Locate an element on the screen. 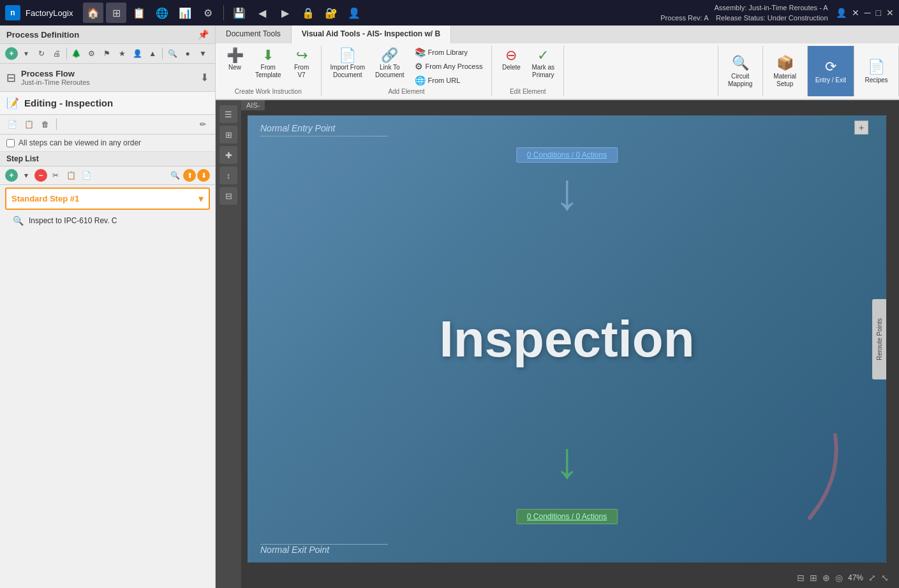 The width and height of the screenshot is (899, 588). entry-exit-button: ⟳ Entry / Exit is located at coordinates (831, 71).